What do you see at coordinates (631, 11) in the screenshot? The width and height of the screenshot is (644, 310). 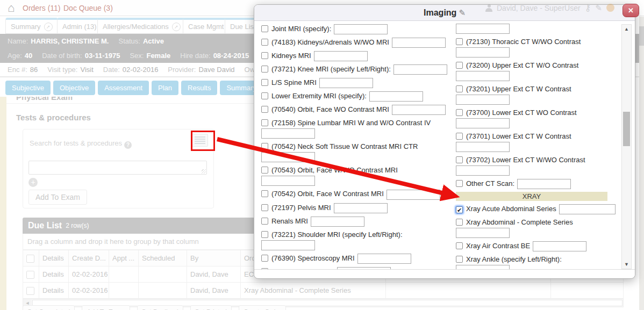 I see `close-icon: ✕` at bounding box center [631, 11].